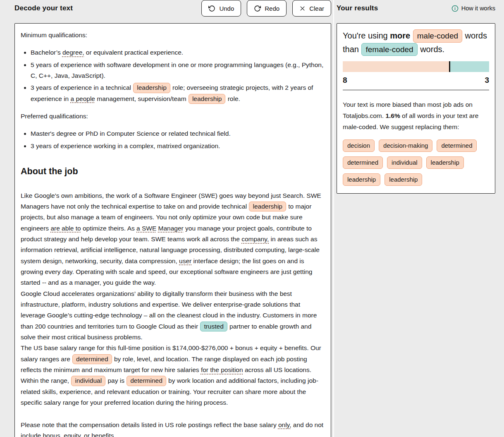  I want to click on undo-icon, so click(212, 8).